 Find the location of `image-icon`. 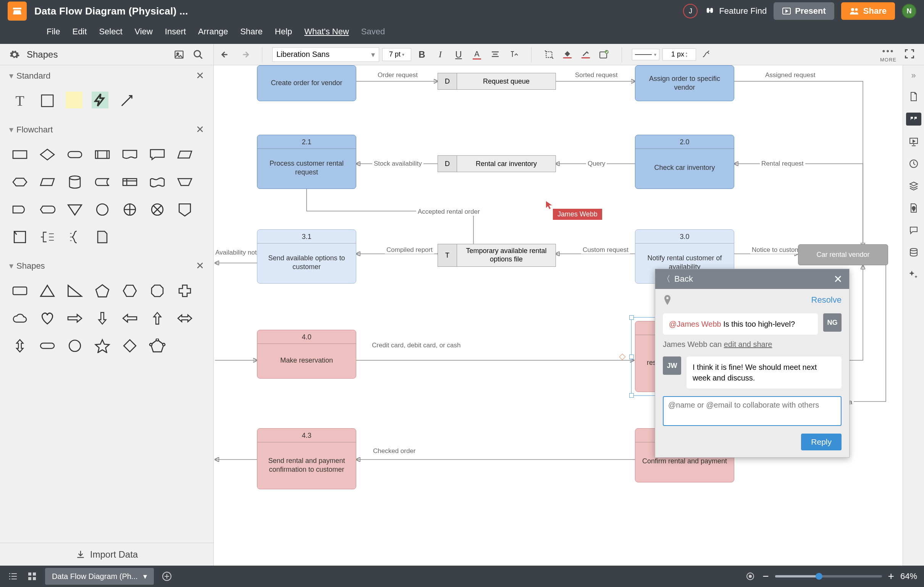

image-icon is located at coordinates (179, 54).